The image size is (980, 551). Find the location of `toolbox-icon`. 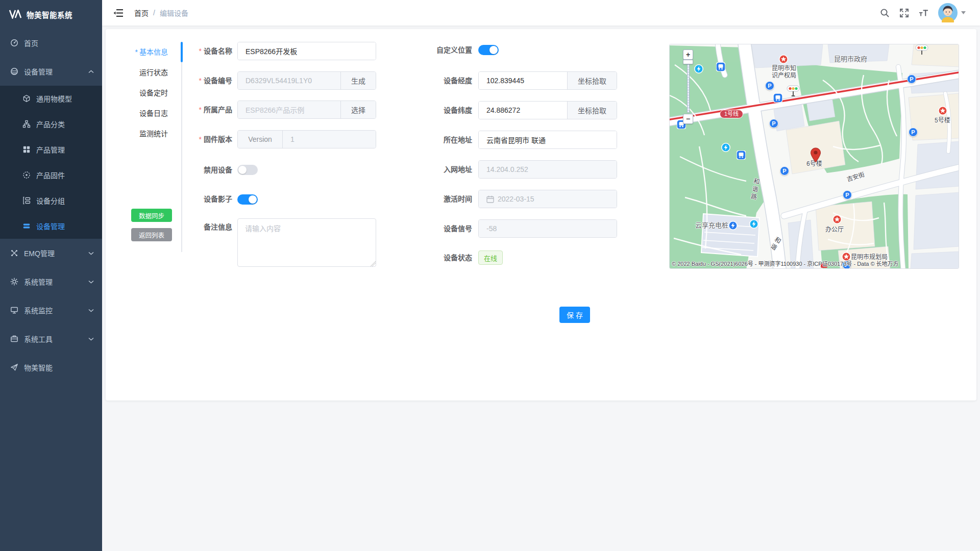

toolbox-icon is located at coordinates (14, 339).